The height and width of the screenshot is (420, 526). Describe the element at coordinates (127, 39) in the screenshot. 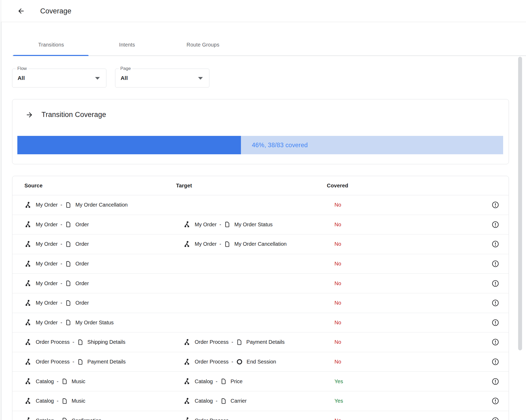

I see `tab-intents: Intents` at that location.